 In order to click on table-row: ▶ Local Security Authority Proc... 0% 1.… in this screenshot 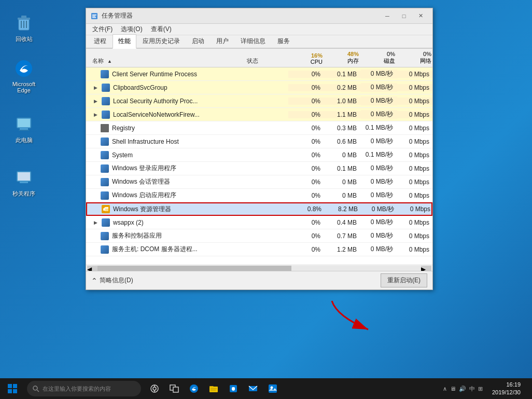, I will do `click(259, 101)`.